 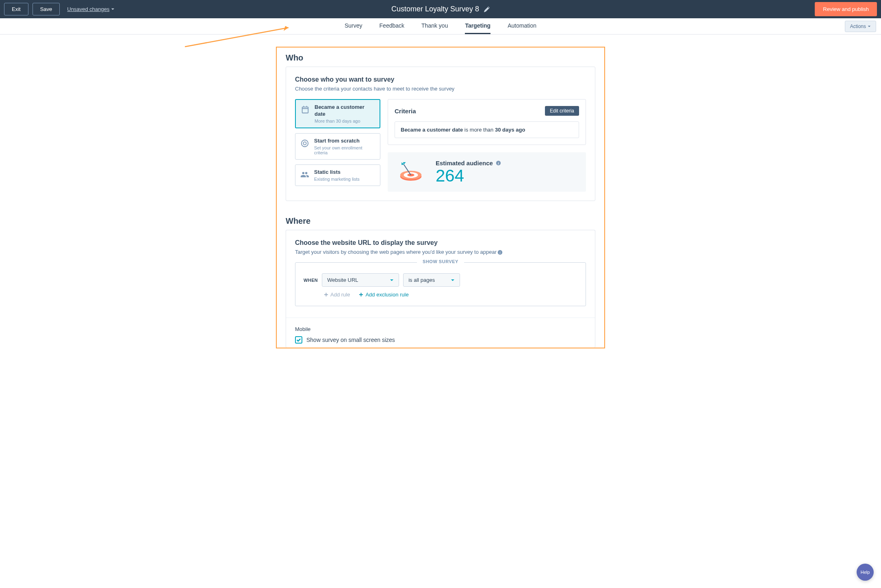 I want to click on option-sub: Set your own enrollment criteria, so click(x=345, y=150).